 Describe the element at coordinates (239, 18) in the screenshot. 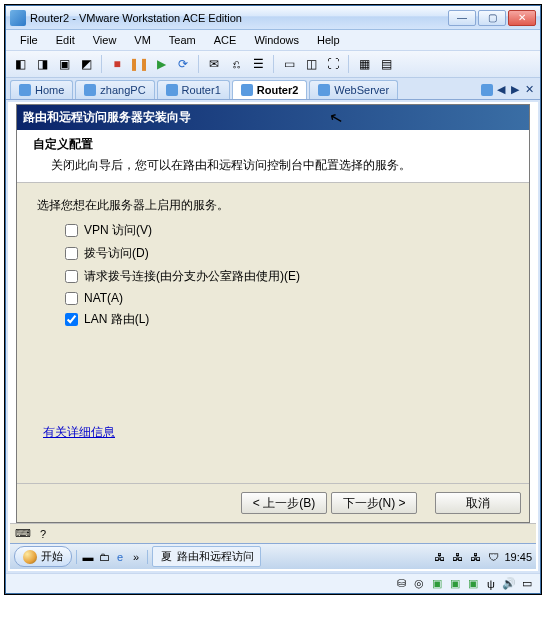

I see `window-title: Router2 - VMware Workstation ACE Edition` at that location.